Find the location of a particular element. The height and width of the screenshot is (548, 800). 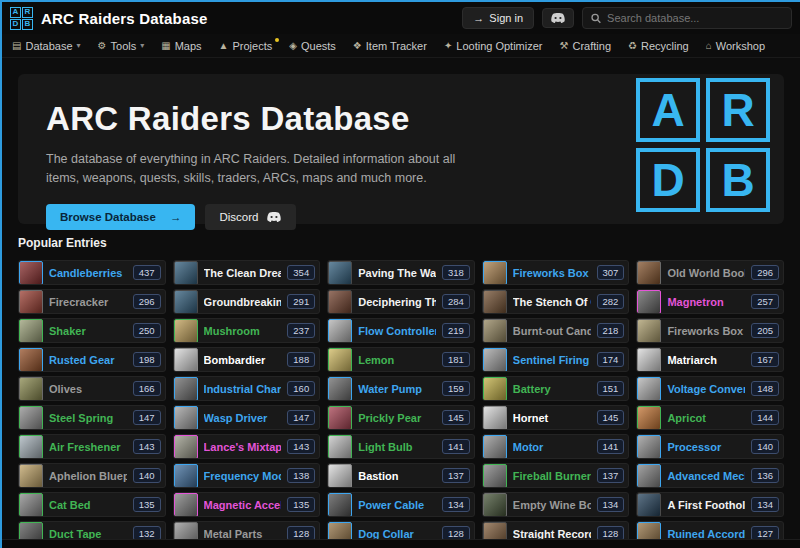

popular-entries-heading: Popular Entries is located at coordinates (401, 243).